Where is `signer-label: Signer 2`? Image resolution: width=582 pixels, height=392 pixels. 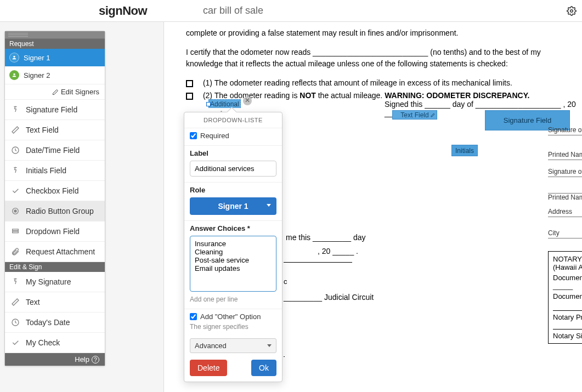
signer-label: Signer 2 is located at coordinates (37, 76).